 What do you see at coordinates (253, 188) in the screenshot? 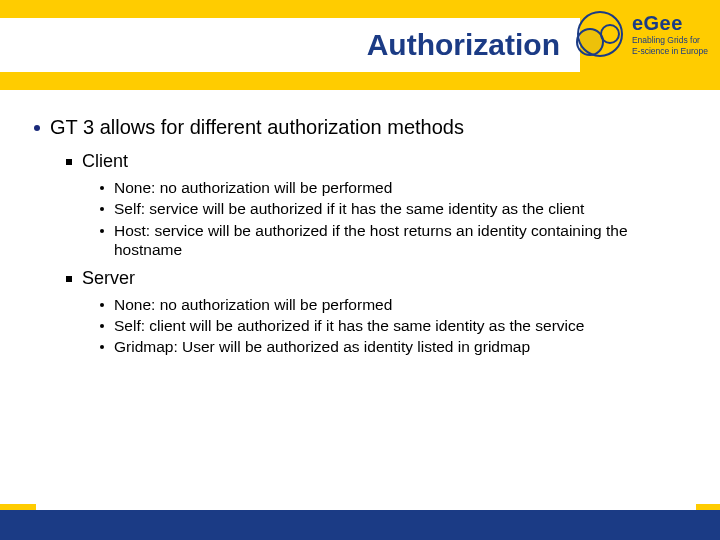
I see `client-item-0: None: no authorization will be performed` at bounding box center [253, 188].